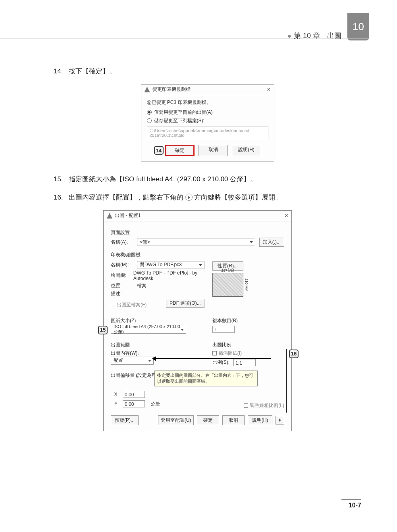 The height and width of the screenshot is (532, 397). I want to click on paper-preview: 297 MM 210 MM, so click(228, 285).